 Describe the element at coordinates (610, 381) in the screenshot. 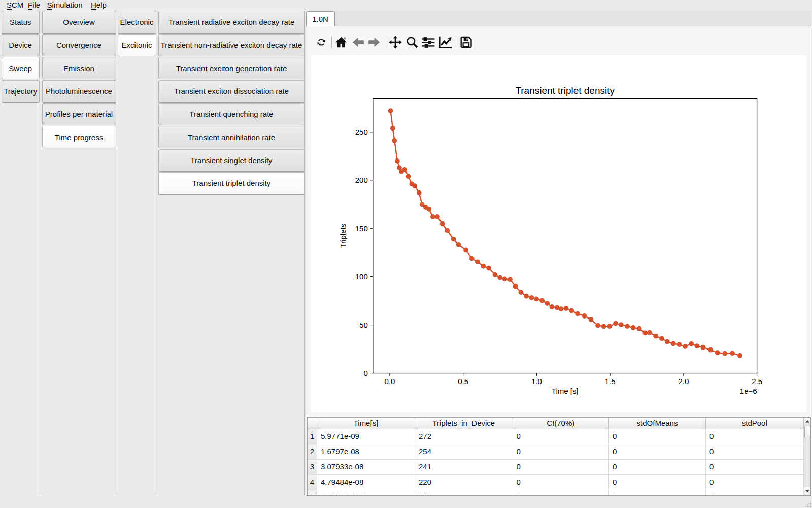

I see `svg-text: 1.5` at that location.